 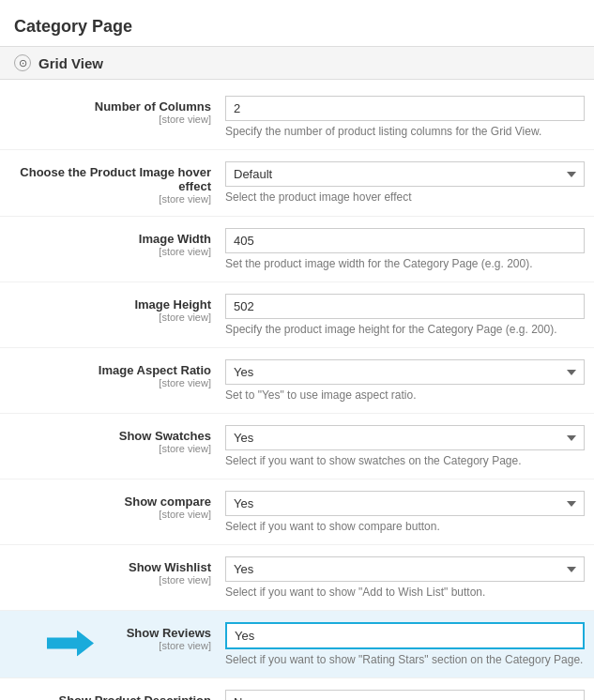 What do you see at coordinates (405, 437) in the screenshot?
I see `select-show-swatches: YesNo` at bounding box center [405, 437].